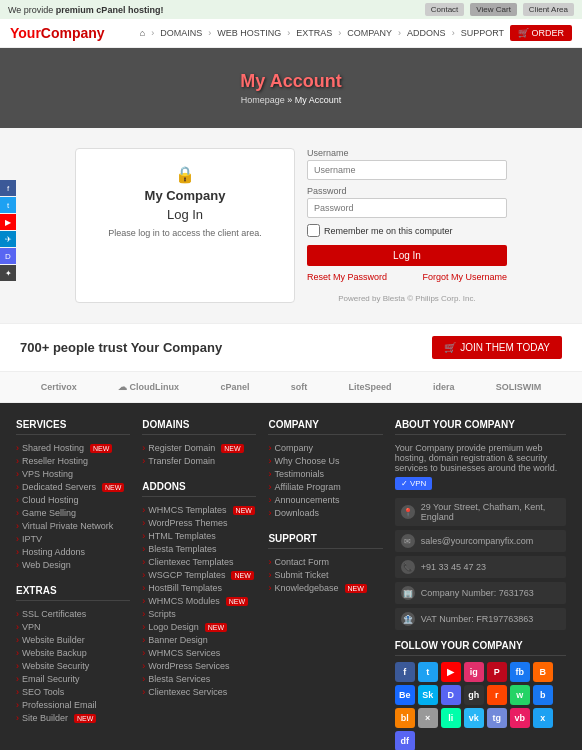  I want to click on pi-follow-icon: P, so click(497, 672).